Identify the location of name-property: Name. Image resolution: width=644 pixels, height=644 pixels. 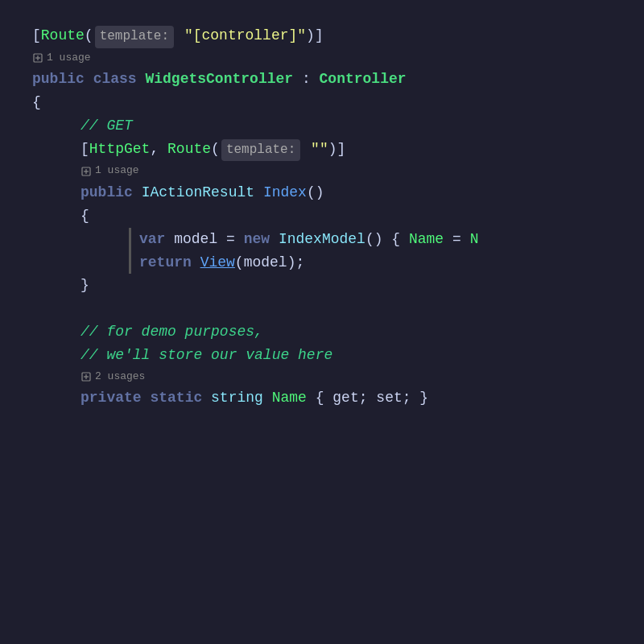
(427, 240).